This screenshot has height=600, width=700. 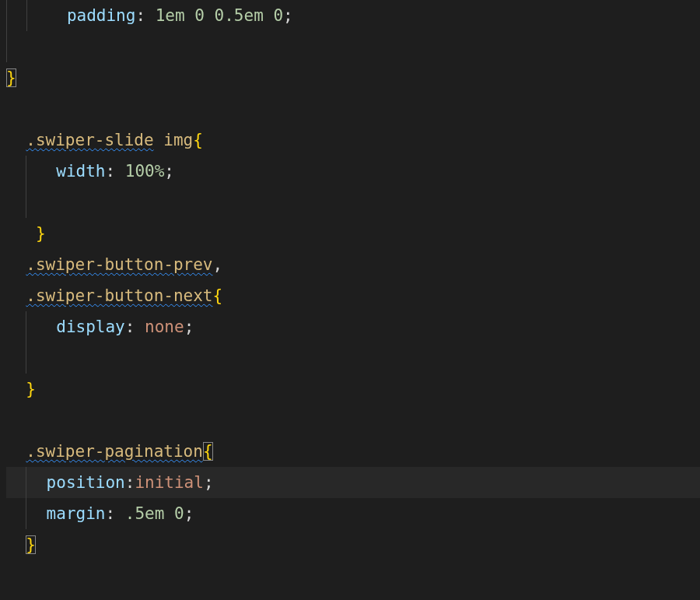 What do you see at coordinates (353, 482) in the screenshot?
I see `code-line: position:initial;` at bounding box center [353, 482].